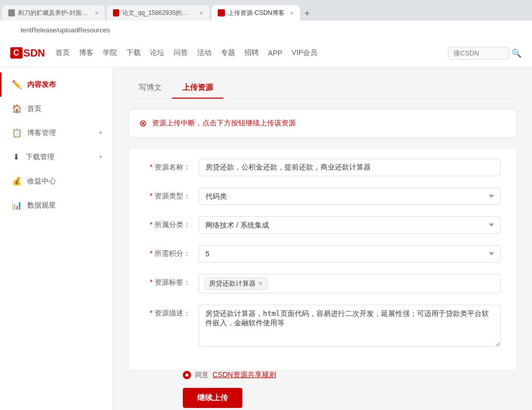  Describe the element at coordinates (56, 109) in the screenshot. I see `sidebar-item-home: 🏠 首页` at that location.